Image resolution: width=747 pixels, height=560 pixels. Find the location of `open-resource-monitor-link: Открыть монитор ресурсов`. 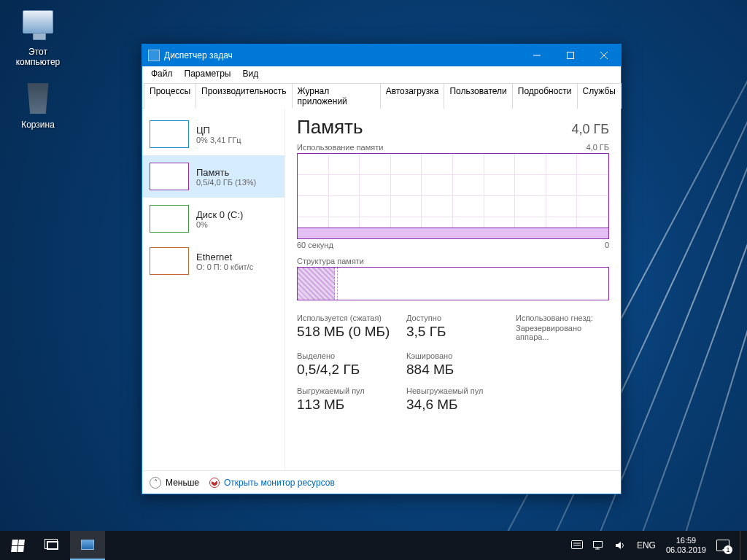

open-resource-monitor-link: Открыть монитор ресурсов is located at coordinates (272, 483).